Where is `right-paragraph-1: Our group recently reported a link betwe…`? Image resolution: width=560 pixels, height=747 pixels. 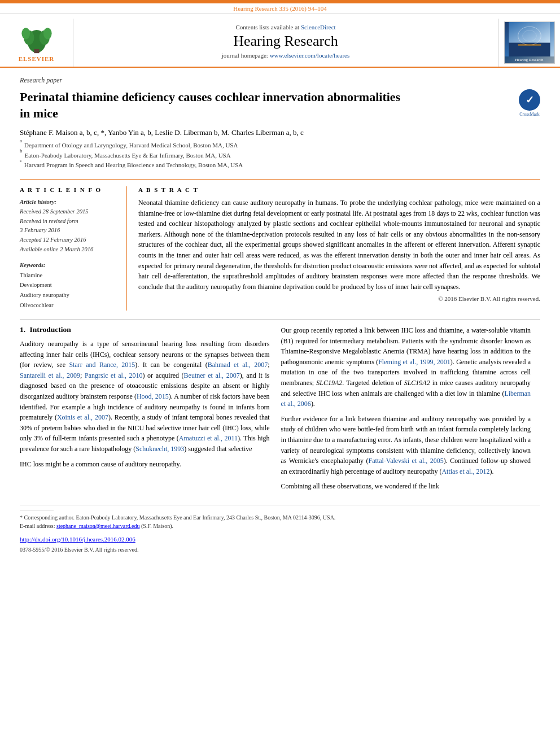
right-paragraph-1: Our group recently reported a link betwe… is located at coordinates (406, 367).